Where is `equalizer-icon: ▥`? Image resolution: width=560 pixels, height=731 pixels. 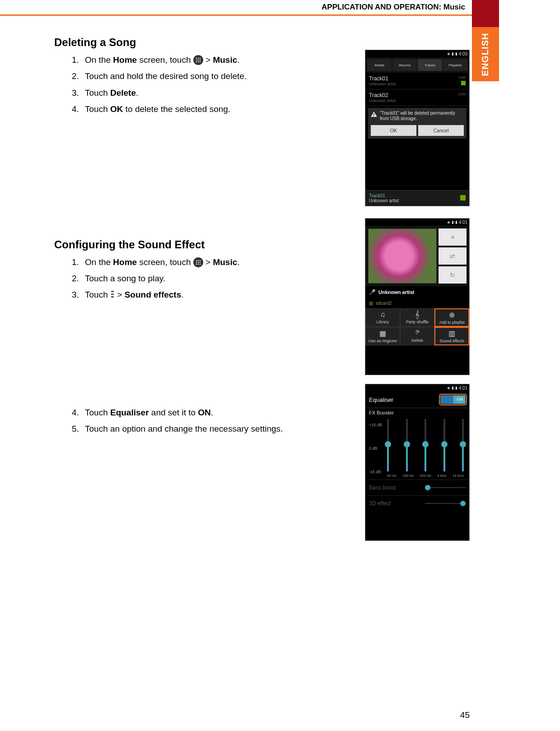 equalizer-icon: ▥ is located at coordinates (452, 333).